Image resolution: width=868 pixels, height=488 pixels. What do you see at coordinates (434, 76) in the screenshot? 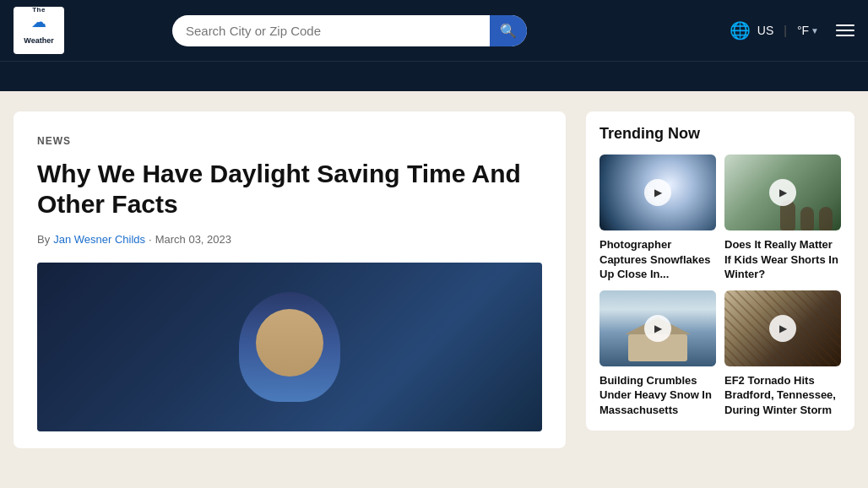
I see `nav-bar` at bounding box center [434, 76].